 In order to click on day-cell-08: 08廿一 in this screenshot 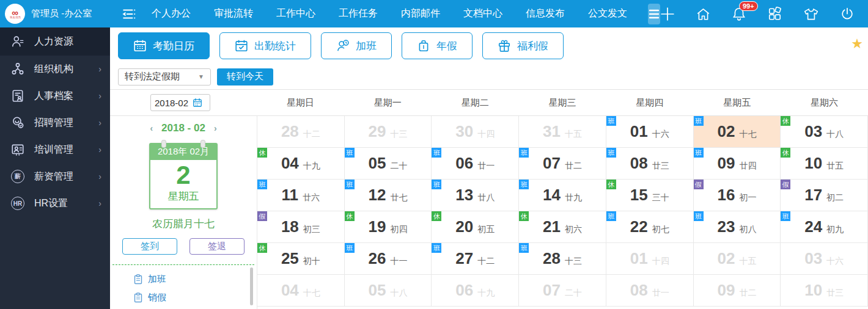, I will do `click(650, 291)`.